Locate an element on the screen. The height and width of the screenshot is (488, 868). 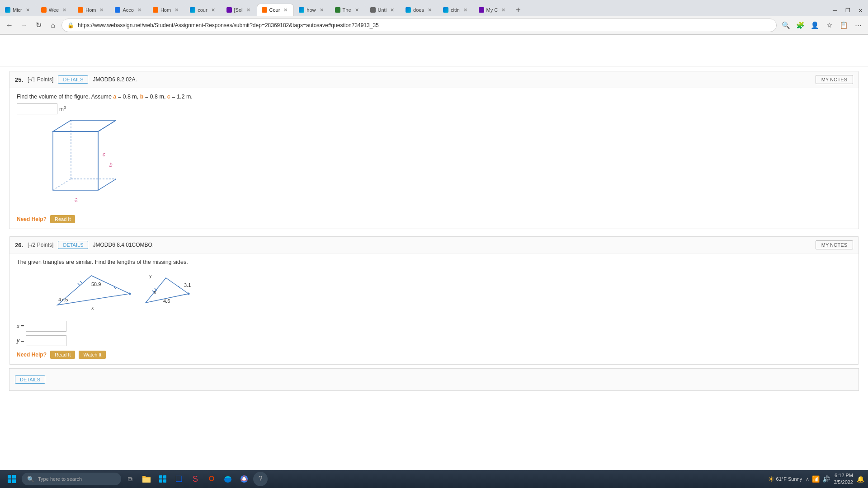
svg-text: y is located at coordinates (151, 276).